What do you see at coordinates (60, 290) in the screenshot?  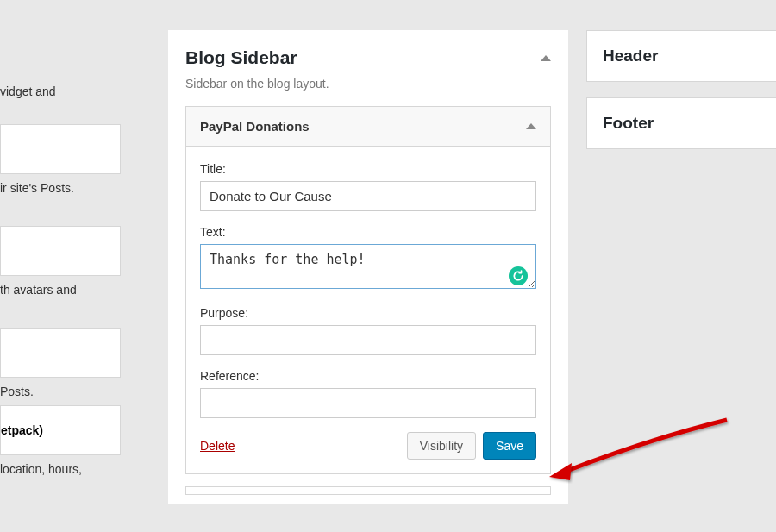 I see `left-text-3: th avatars and` at bounding box center [60, 290].